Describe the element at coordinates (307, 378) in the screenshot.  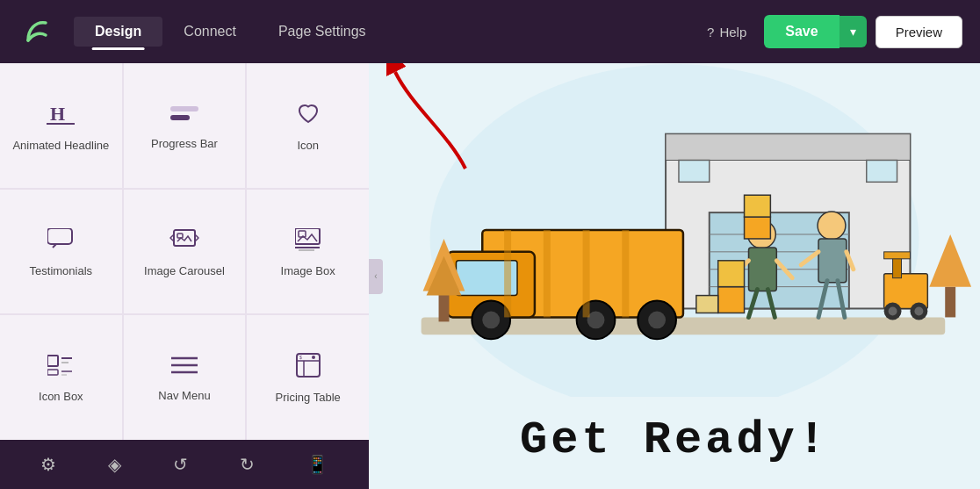
I see `widget-pricing-table: $ Pricing Table` at that location.